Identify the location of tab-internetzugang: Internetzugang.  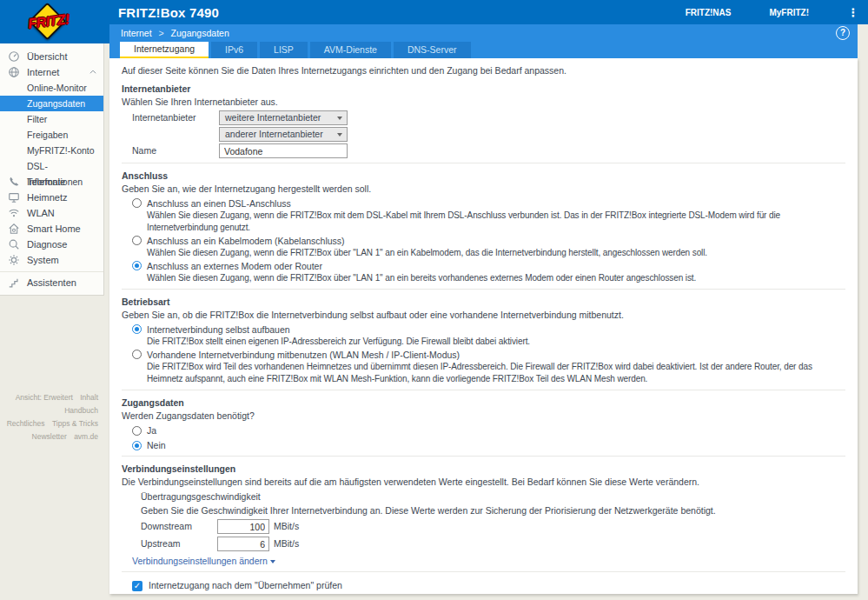
(164, 50).